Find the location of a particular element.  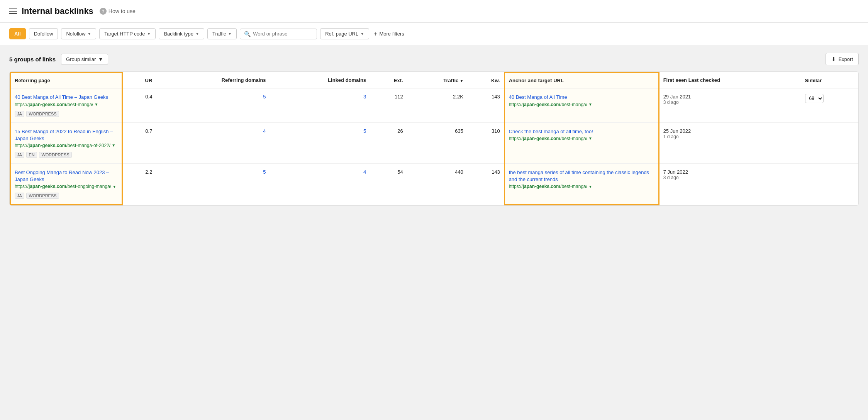

ref-page-url-chevron: ▼ is located at coordinates (362, 34).